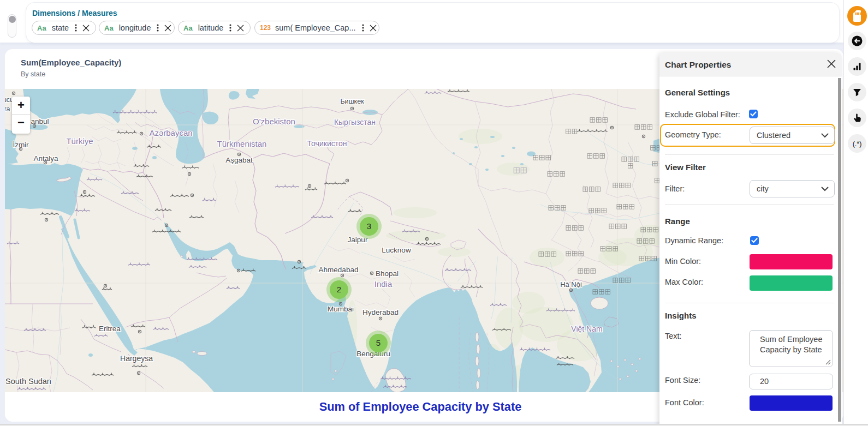 Image resolution: width=868 pixels, height=426 pixels. What do you see at coordinates (571, 285) in the screenshot?
I see `svg-text: Hà Nội` at bounding box center [571, 285].